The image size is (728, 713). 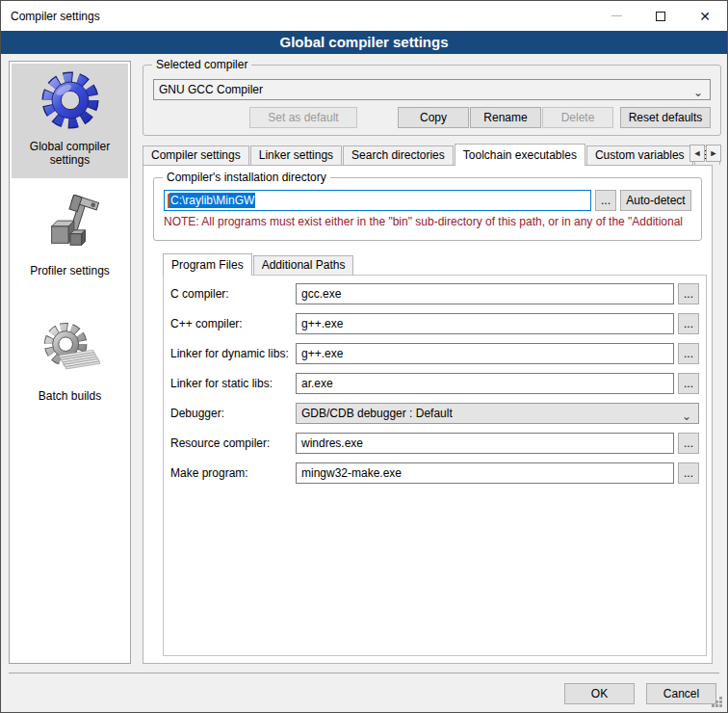 What do you see at coordinates (69, 153) in the screenshot?
I see `sidebar-item-label: Global compiler settings` at bounding box center [69, 153].